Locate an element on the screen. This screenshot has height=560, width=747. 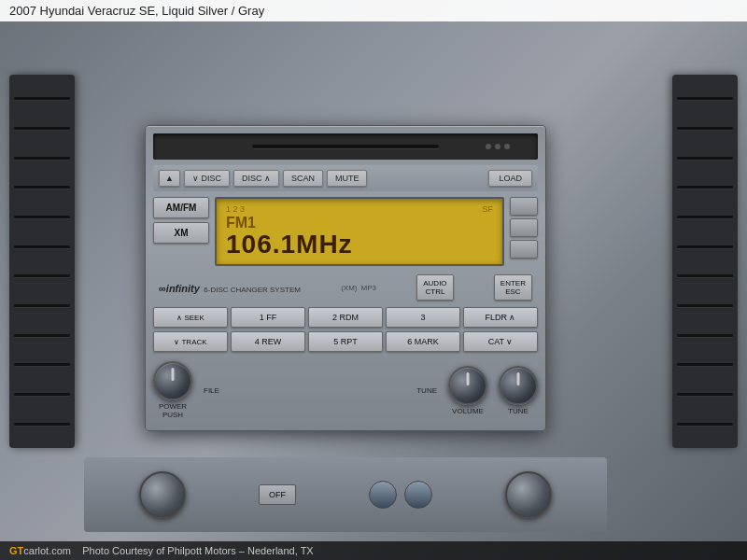
left-vent is located at coordinates (42, 261).